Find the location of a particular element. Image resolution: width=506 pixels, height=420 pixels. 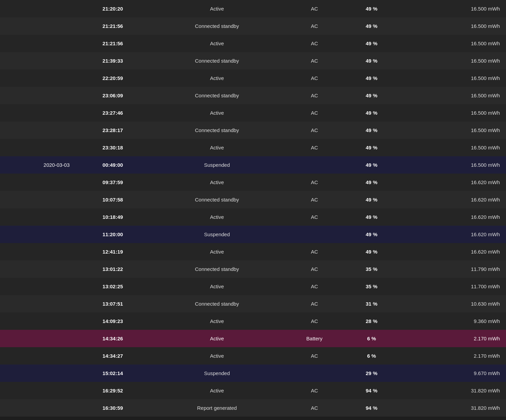

time-cell: 14:09:23 is located at coordinates (113, 321).